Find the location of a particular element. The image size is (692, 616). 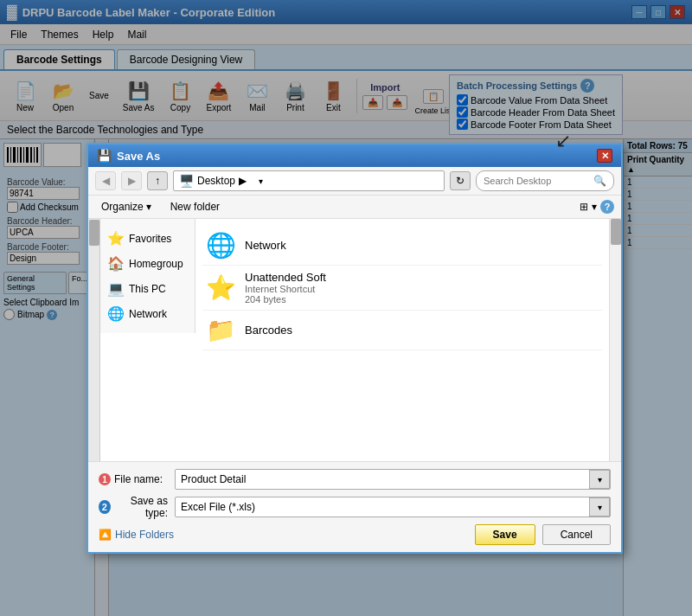

location-dropdown: ▾ is located at coordinates (260, 181).